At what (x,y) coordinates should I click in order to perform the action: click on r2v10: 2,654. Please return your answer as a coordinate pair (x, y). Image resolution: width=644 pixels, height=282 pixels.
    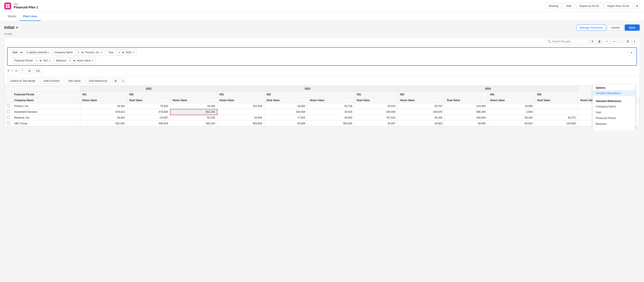
    Looking at the image, I should click on (512, 112).